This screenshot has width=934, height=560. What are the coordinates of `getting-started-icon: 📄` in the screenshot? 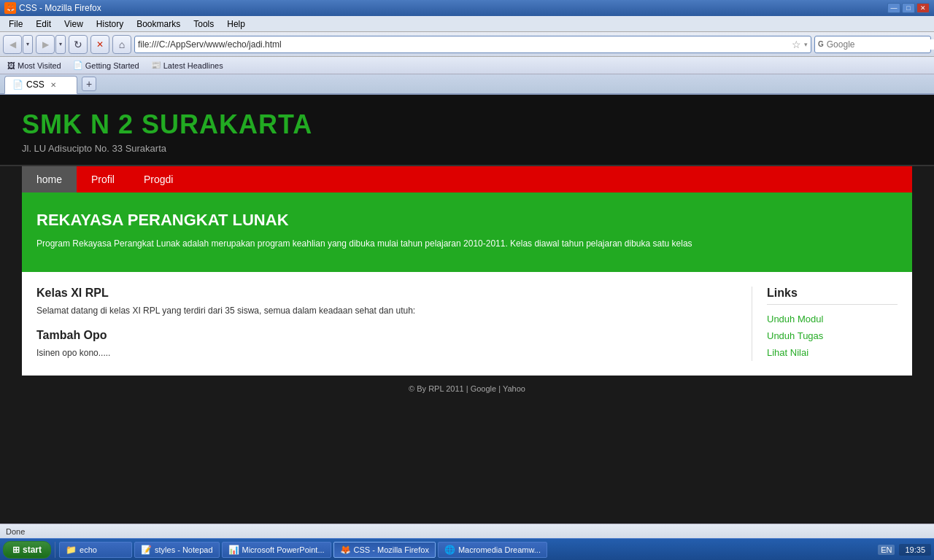 It's located at (78, 66).